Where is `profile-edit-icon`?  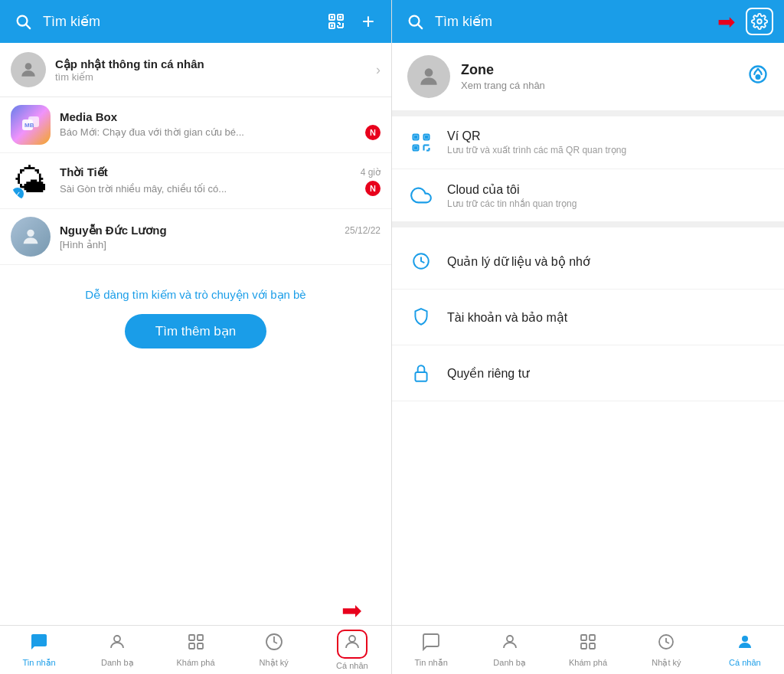 profile-edit-icon is located at coordinates (758, 77).